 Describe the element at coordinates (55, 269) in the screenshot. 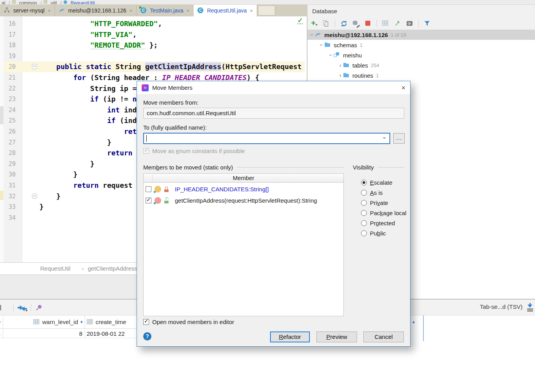

I see `breadcrumb-class: RequestUtil` at that location.